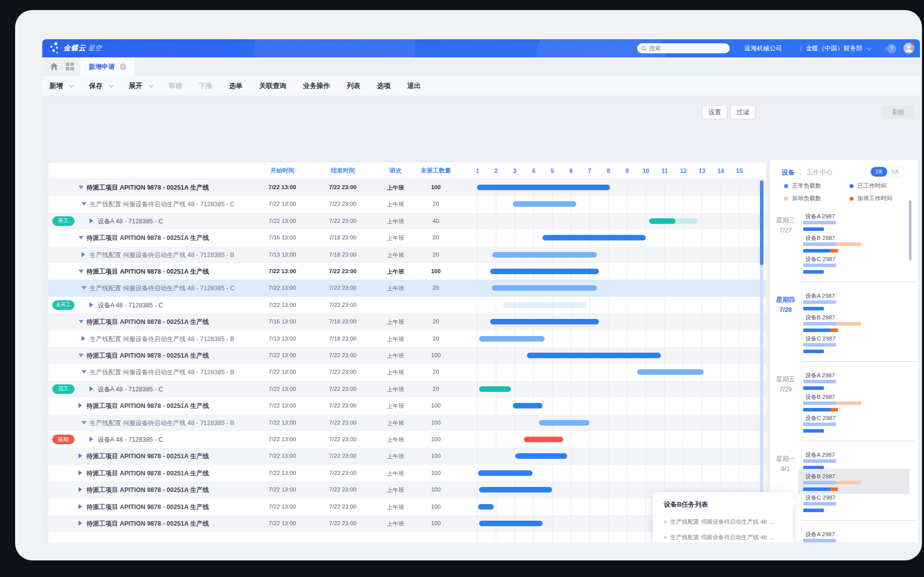 The width and height of the screenshot is (924, 577). What do you see at coordinates (353, 86) in the screenshot?
I see `toolbar-button-列表: 列表` at bounding box center [353, 86].